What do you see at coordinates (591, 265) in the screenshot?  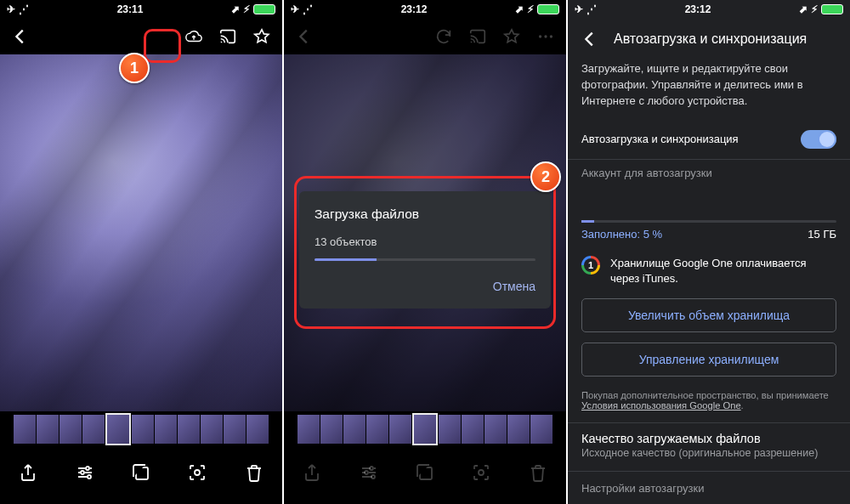 I see `google-one-icon: 1` at bounding box center [591, 265].